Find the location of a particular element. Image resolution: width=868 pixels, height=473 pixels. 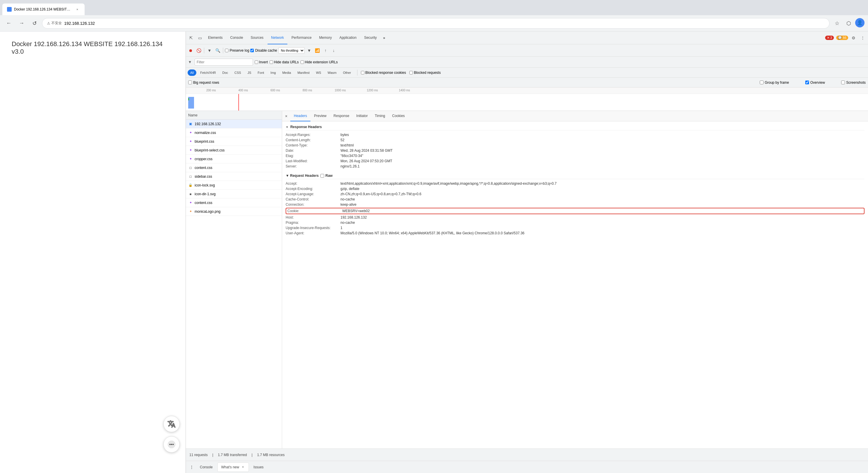

throttle-dropdown-btn: ▼ is located at coordinates (309, 51).